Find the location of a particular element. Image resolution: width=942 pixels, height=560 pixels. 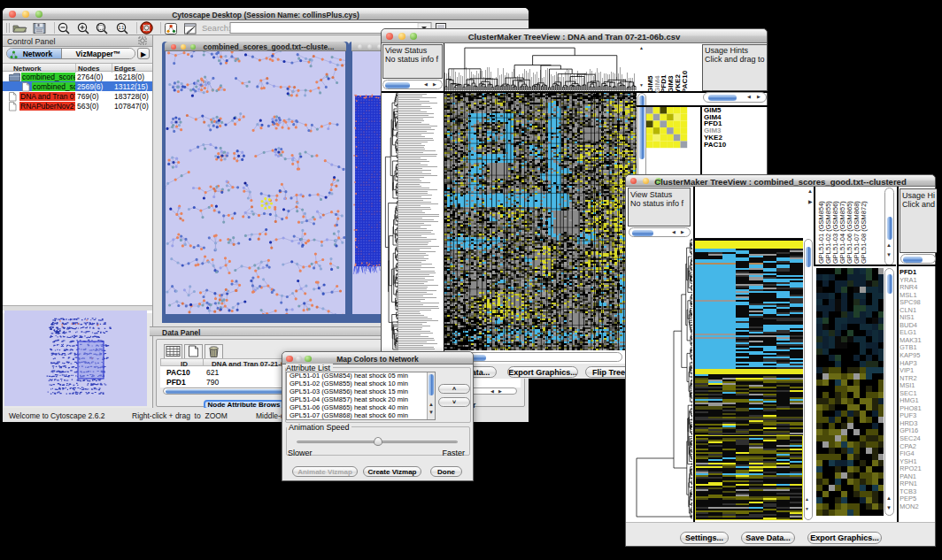

svg-text: RNAPuberNov2+N is located at coordinates (52, 106).